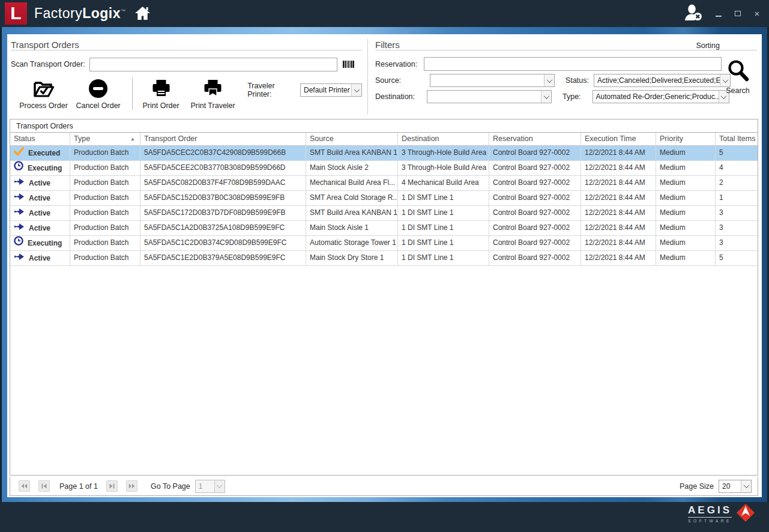 The image size is (769, 532). I want to click on search-button: Search, so click(738, 77).